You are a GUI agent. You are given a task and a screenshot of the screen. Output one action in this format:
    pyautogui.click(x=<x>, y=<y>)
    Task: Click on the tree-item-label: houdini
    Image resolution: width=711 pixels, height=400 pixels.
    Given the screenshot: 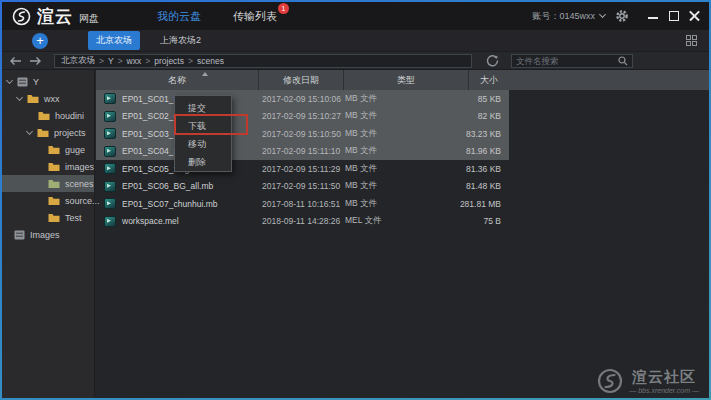 What is the action you would take?
    pyautogui.click(x=70, y=116)
    